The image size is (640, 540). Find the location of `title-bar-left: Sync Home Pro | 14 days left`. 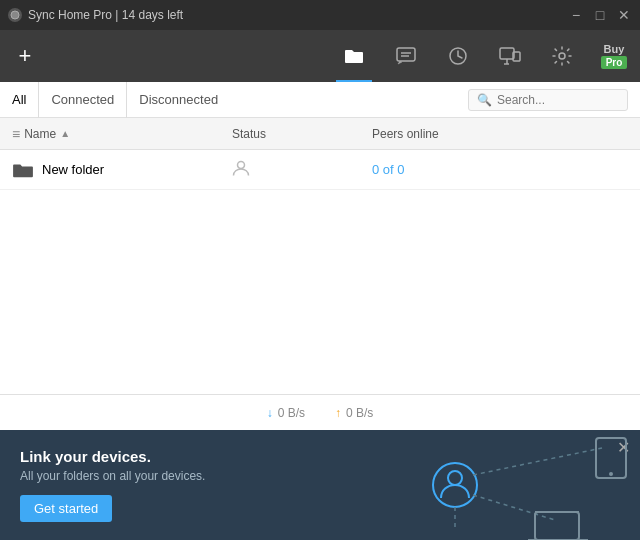

title-bar-left: Sync Home Pro | 14 days left is located at coordinates (96, 15).